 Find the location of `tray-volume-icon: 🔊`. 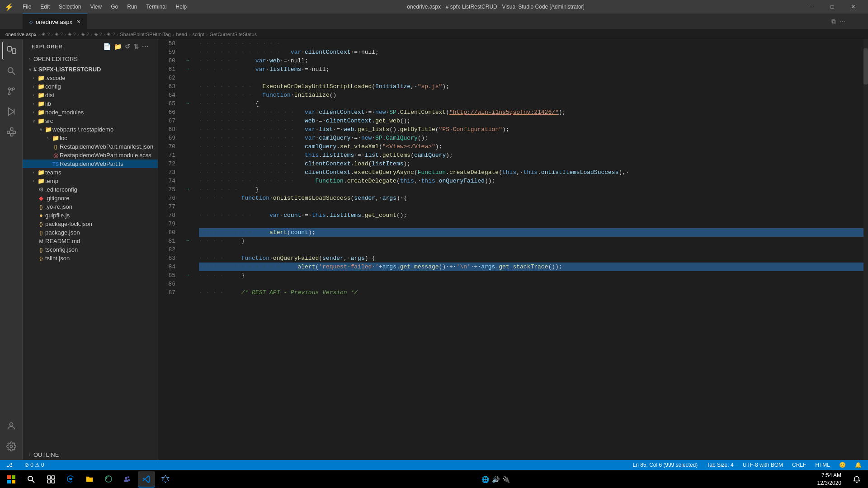

tray-volume-icon: 🔊 is located at coordinates (495, 479).